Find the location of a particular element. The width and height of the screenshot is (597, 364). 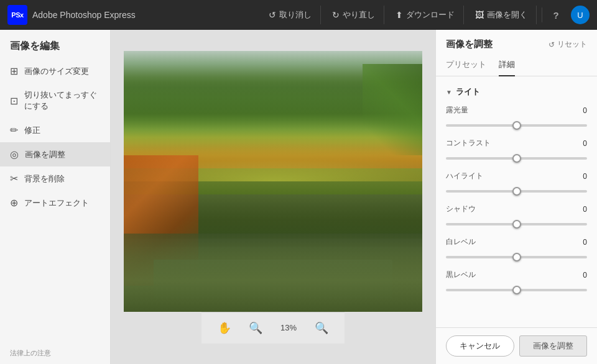

highlight-slider is located at coordinates (516, 191).